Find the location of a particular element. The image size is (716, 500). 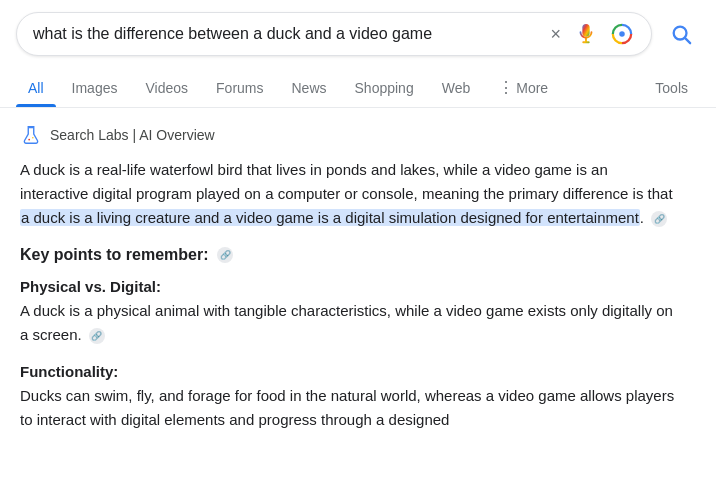

clear-button: × is located at coordinates (556, 34).